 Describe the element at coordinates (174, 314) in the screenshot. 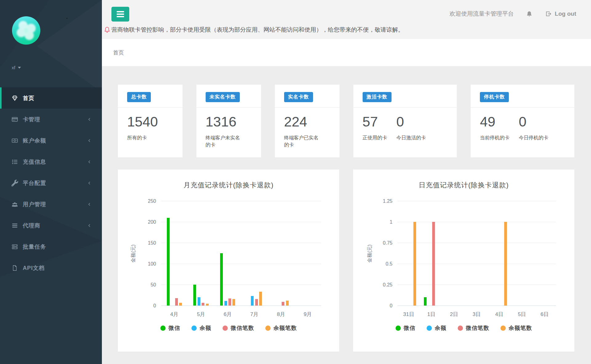

I see `x-tick-label: 4月` at that location.